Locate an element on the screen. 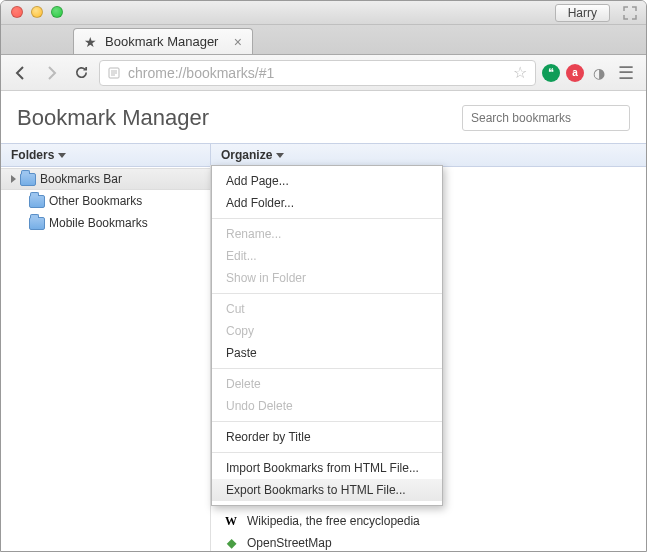 This screenshot has width=647, height=552. browser-toolbar: chrome://bookmarks/#1 ☆ ❝ a ◑ ☰ is located at coordinates (324, 73).